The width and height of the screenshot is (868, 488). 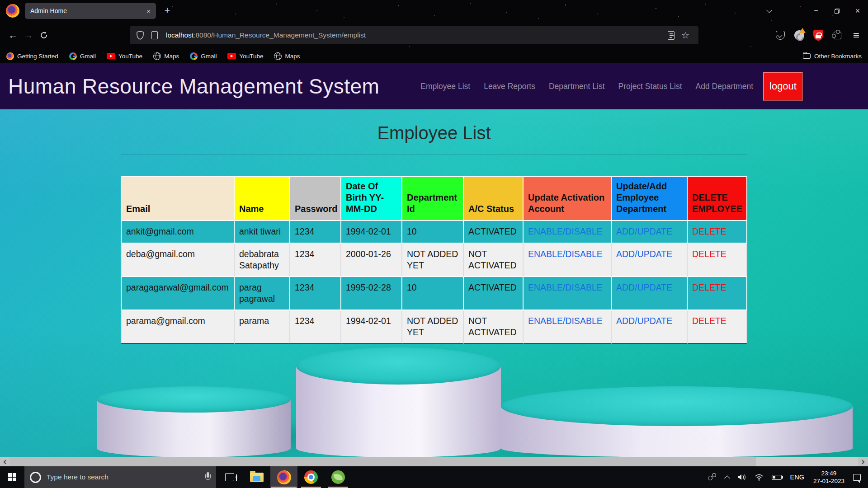 I want to click on spring-tool-taskbar-button, so click(x=338, y=477).